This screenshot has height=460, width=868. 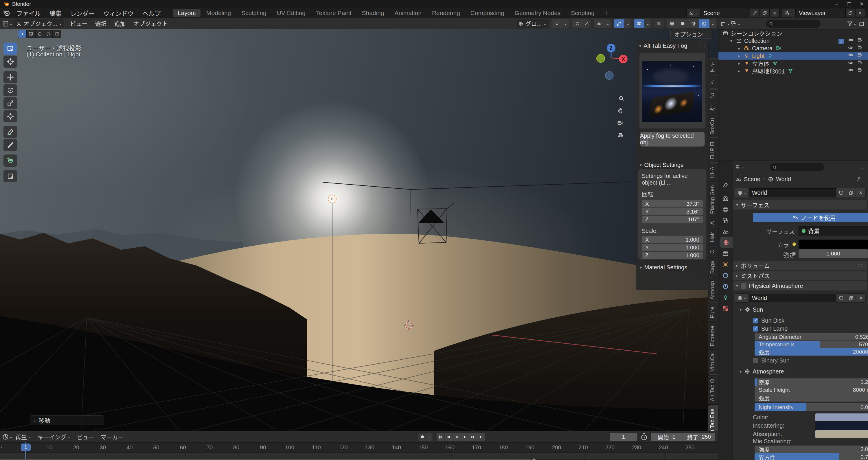 I want to click on side-tab-alt-tab-o: Alt Tab O, so click(x=713, y=390).